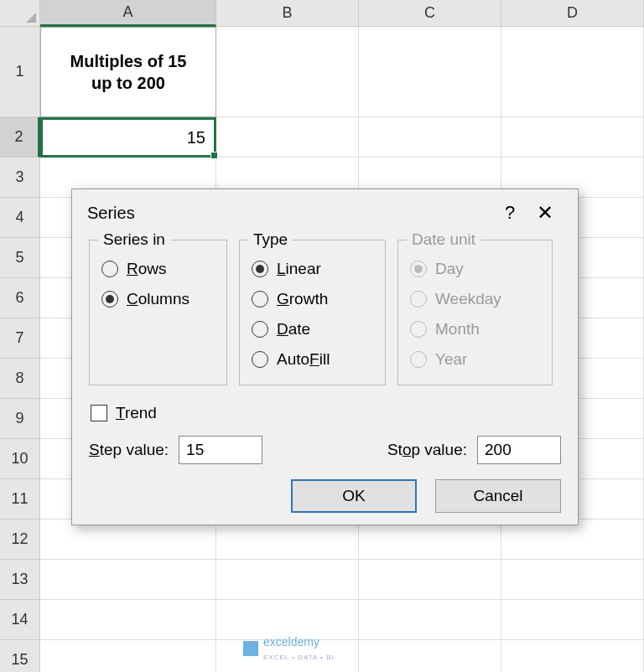 This screenshot has height=672, width=644. I want to click on cell-C2, so click(430, 137).